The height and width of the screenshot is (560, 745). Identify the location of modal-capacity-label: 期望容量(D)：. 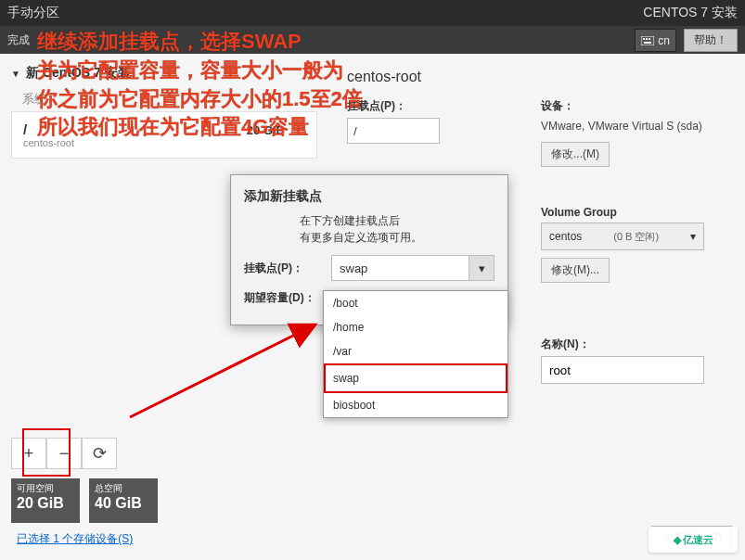
(284, 299).